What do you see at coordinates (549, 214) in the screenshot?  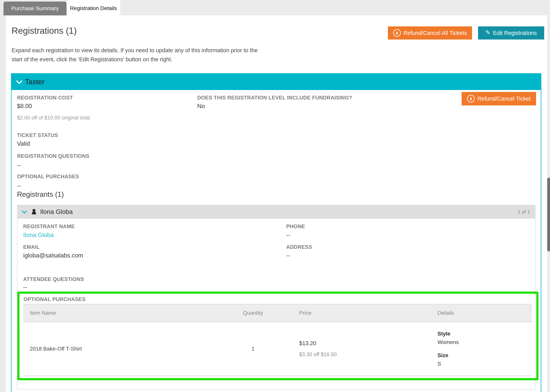 I see `scrollbar-thumb` at bounding box center [549, 214].